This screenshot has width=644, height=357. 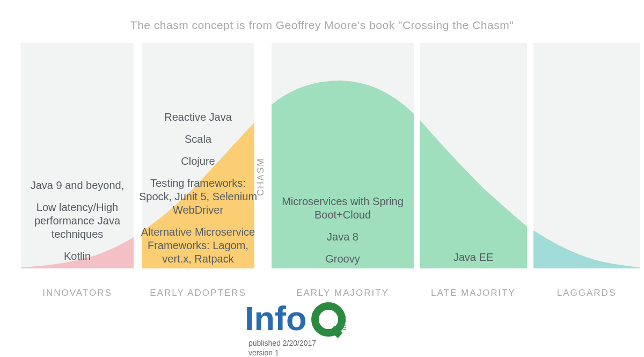 I want to click on footer-logo-block: Info ueue published 2/20/2017 version 1, so click(x=325, y=328).